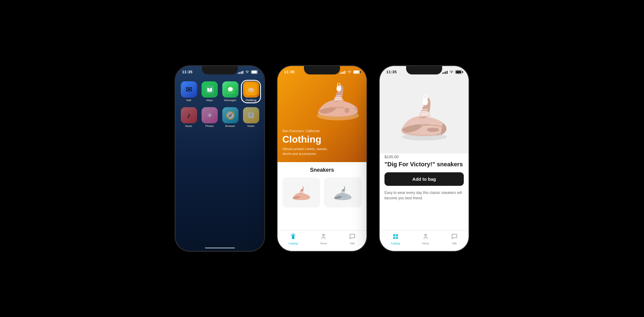  Describe the element at coordinates (357, 72) in the screenshot. I see `battery-icon-catalog` at that location.